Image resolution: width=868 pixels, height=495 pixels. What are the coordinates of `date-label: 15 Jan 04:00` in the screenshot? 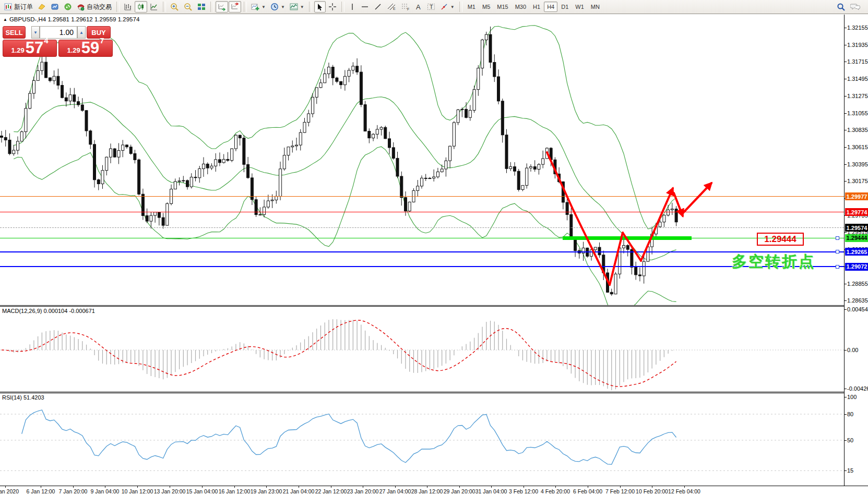 It's located at (203, 491).